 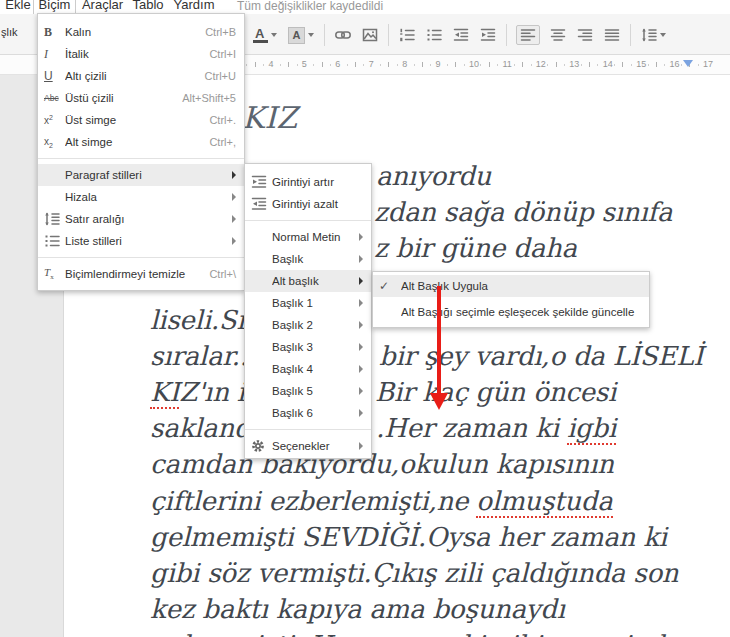 I want to click on menubar-item-ekle: Ekle, so click(x=18, y=7).